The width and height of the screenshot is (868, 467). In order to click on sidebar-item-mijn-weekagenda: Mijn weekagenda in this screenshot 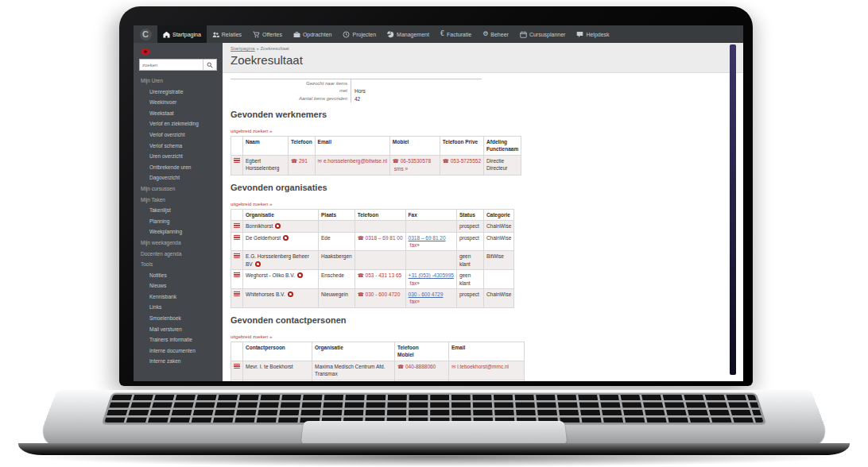, I will do `click(178, 243)`.